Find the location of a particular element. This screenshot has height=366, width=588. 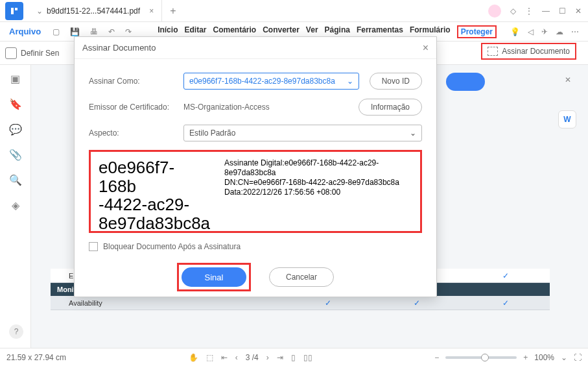

bookmarks-icon: 🔖 is located at coordinates (16, 104).